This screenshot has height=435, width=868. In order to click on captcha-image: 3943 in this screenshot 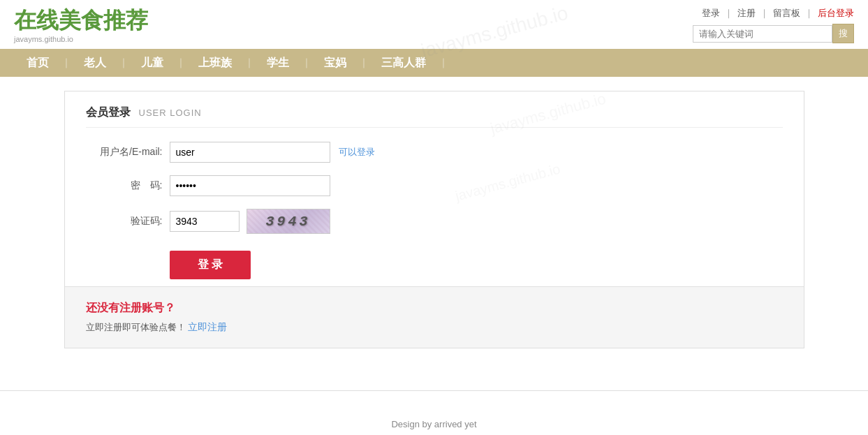, I will do `click(288, 221)`.